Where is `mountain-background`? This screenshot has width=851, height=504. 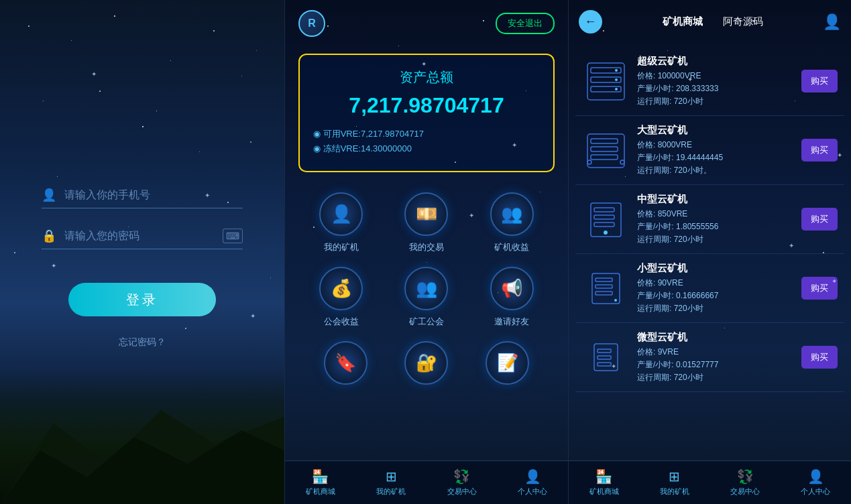
mountain-background is located at coordinates (142, 437).